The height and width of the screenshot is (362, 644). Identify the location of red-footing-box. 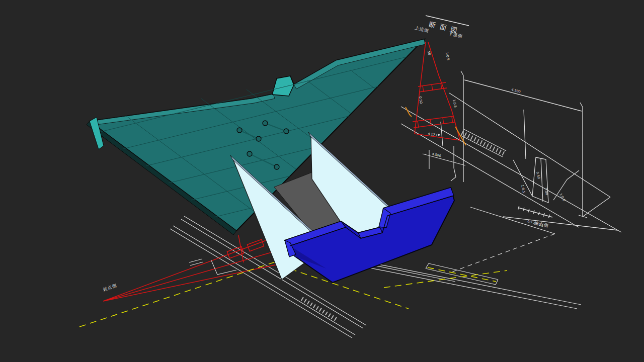
(256, 245).